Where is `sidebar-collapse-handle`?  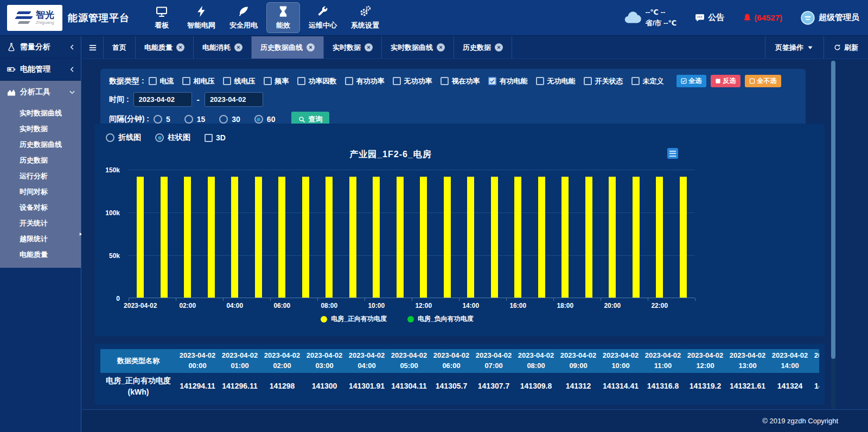 sidebar-collapse-handle is located at coordinates (81, 235).